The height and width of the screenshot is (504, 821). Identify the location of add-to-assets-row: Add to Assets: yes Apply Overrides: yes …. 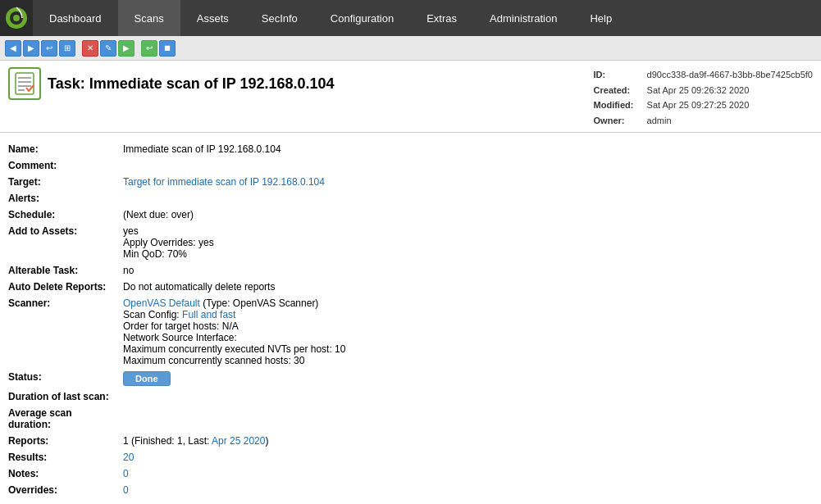
(410, 243).